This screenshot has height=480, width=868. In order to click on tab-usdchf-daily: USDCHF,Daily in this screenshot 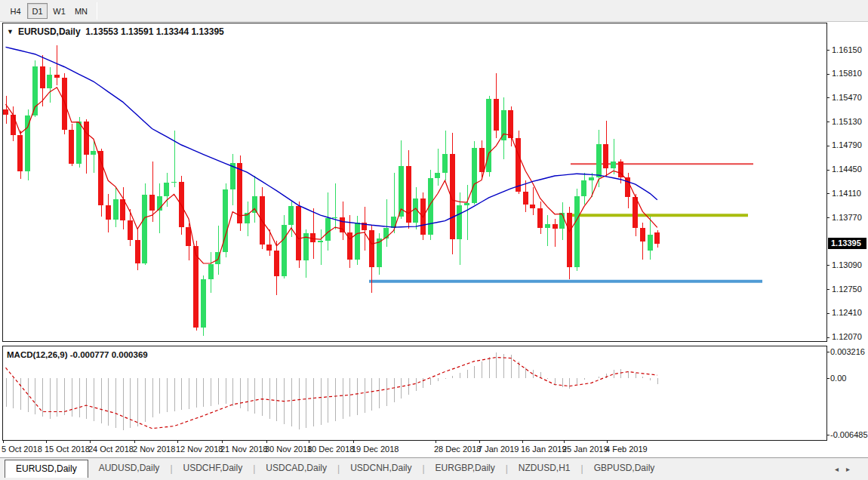, I will do `click(213, 469)`.